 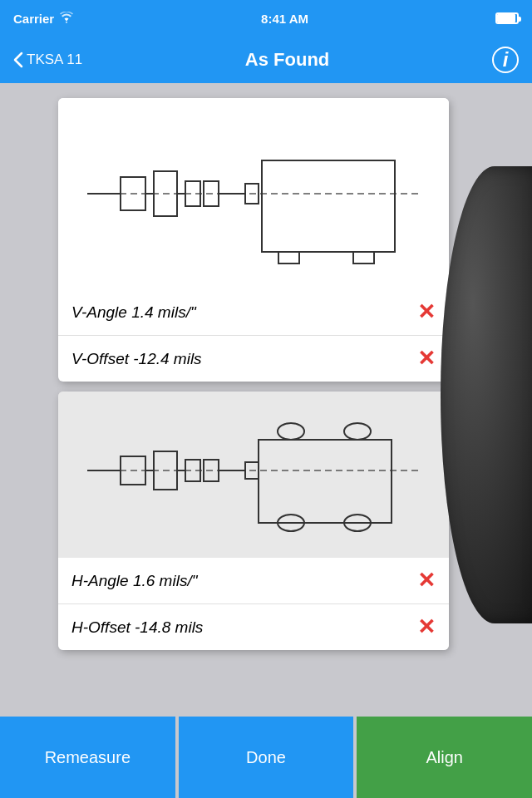 What do you see at coordinates (266, 757) in the screenshot?
I see `toolbar: Remeasure Done Align` at bounding box center [266, 757].